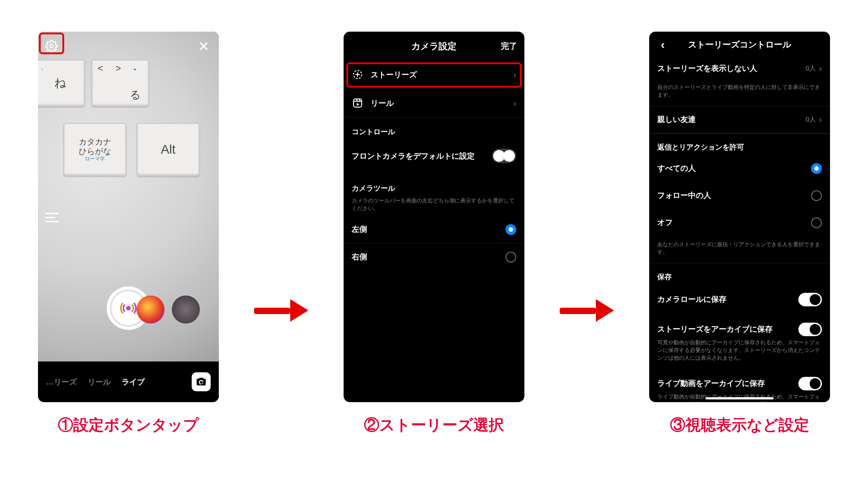  Describe the element at coordinates (810, 329) in the screenshot. I see `toggle-save-archive` at that location.